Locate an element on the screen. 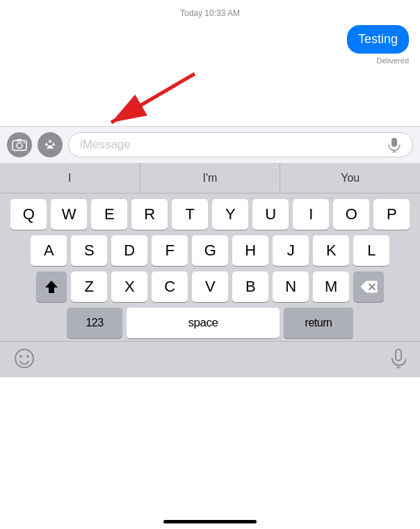 This screenshot has height=529, width=420. predictive-item-2: I'm is located at coordinates (211, 178).